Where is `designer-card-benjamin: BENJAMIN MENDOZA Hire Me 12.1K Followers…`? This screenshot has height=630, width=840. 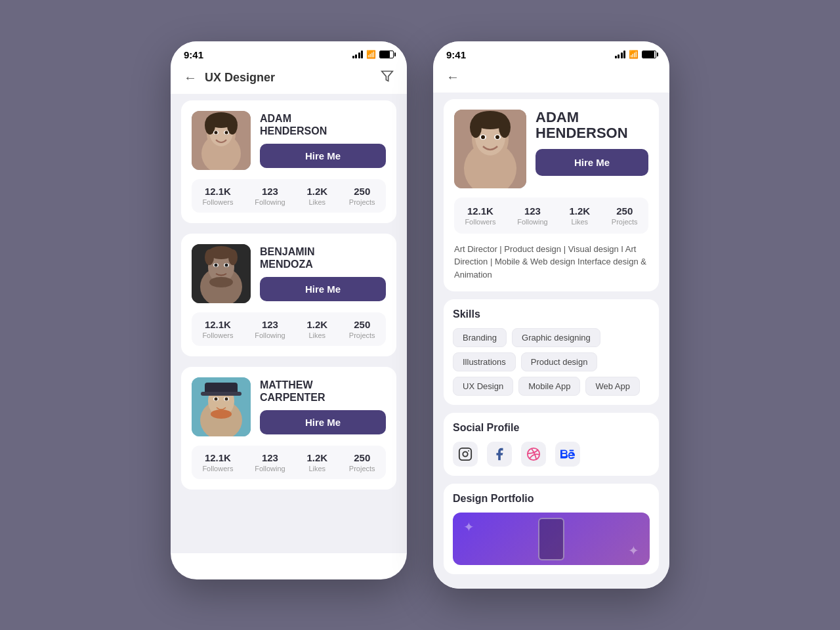
designer-card-benjamin: BENJAMIN MENDOZA Hire Me 12.1K Followers… is located at coordinates (289, 295).